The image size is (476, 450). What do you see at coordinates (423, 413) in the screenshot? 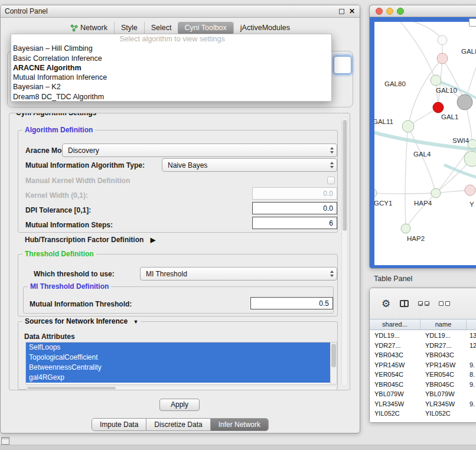
I see `table-row: YIL052C YIL052C` at bounding box center [423, 413].